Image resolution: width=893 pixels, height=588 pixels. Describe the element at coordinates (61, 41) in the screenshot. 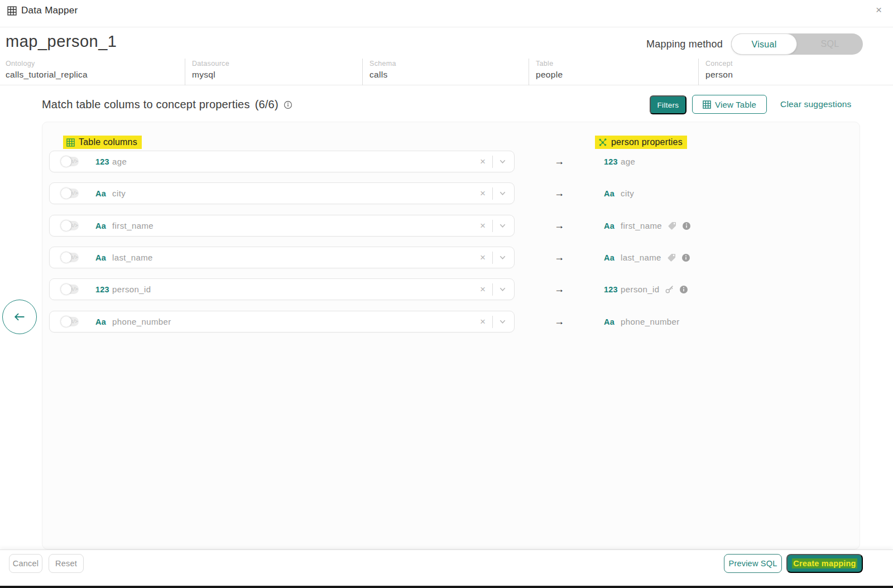

I see `mapping-name-title: map_person_1` at that location.